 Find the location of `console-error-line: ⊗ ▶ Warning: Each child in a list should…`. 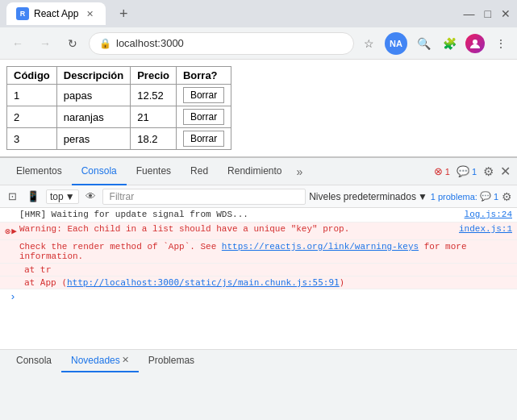

console-error-line: ⊗ ▶ Warning: Each child in a list should… is located at coordinates (258, 231).